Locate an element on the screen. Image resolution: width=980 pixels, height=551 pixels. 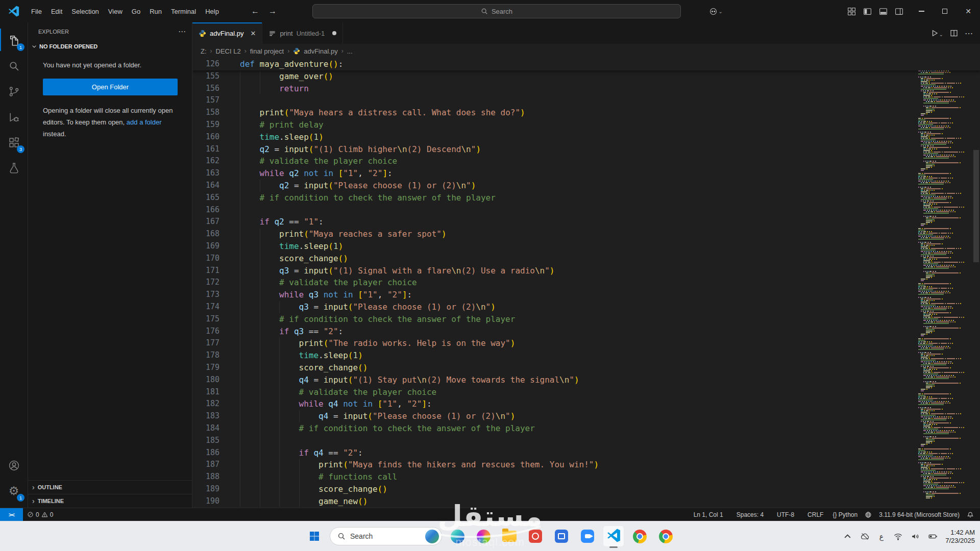
taskbar-app-edge is located at coordinates (457, 536).